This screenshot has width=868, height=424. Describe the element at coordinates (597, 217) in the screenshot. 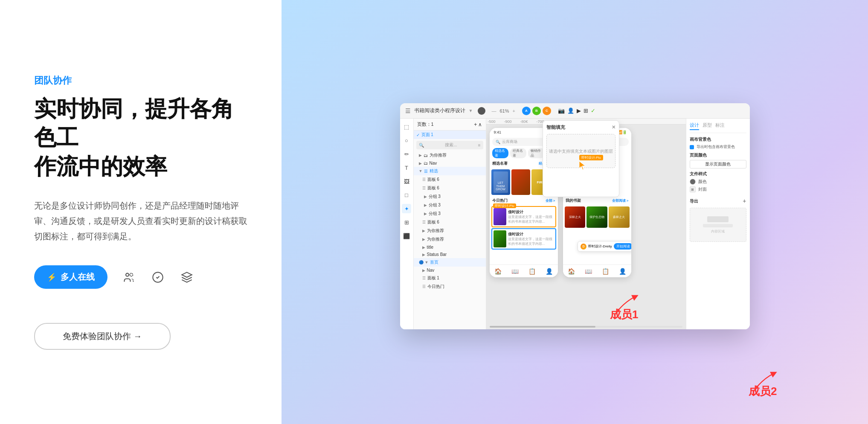

I see `book-grid-2: 深林之火 保护生态物 森林之火` at that location.